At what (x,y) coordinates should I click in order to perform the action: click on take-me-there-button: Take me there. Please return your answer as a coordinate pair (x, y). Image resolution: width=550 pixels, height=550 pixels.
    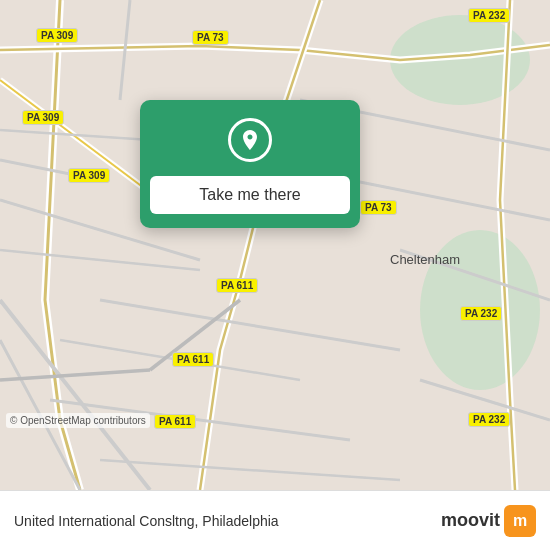
    Looking at the image, I should click on (250, 195).